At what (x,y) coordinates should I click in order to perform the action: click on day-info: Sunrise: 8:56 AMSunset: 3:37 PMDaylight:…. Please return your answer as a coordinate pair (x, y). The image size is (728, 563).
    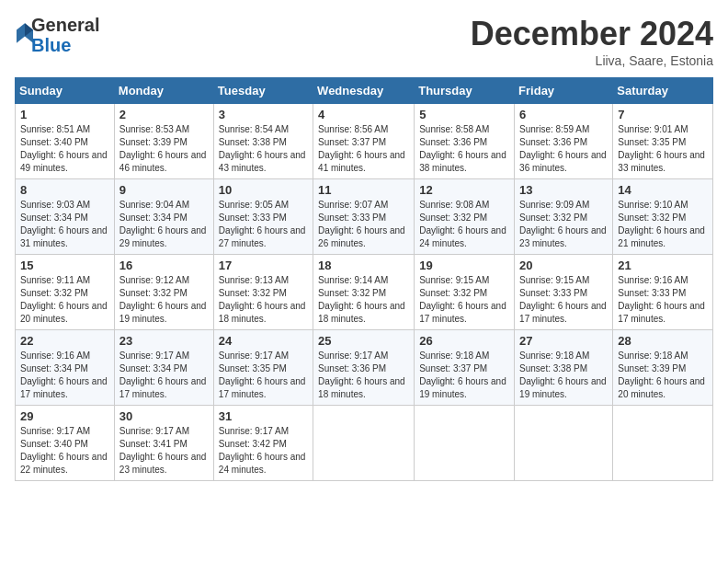
    Looking at the image, I should click on (362, 149).